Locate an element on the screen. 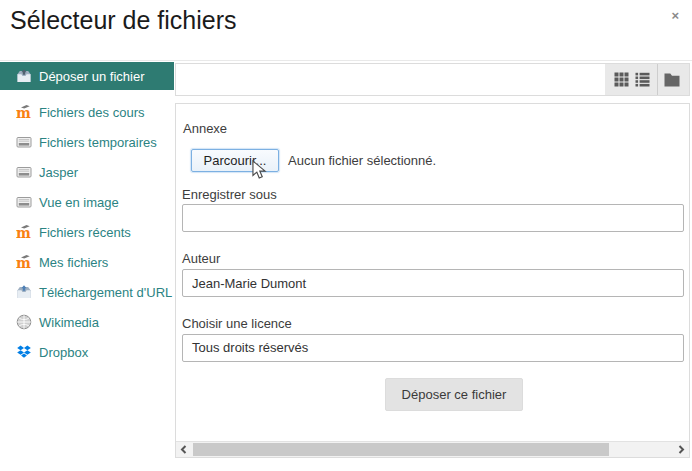  sidebar-item-label: Wikimedia is located at coordinates (69, 322).